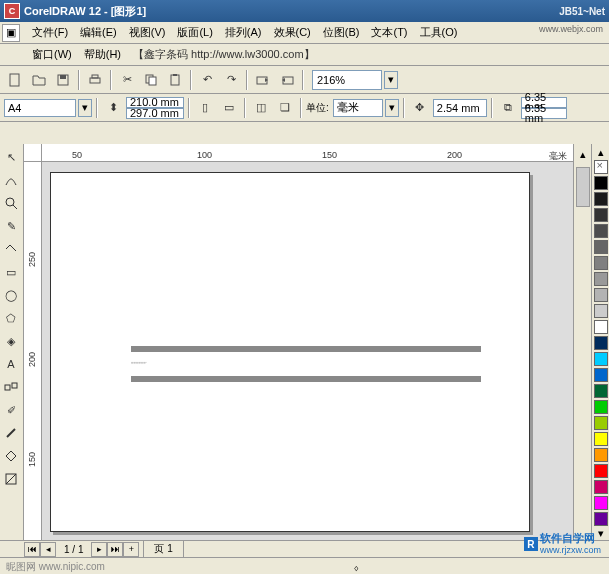 This screenshot has height=574, width=609. I want to click on vertical-ruler: 150 200 250, so click(33, 351).